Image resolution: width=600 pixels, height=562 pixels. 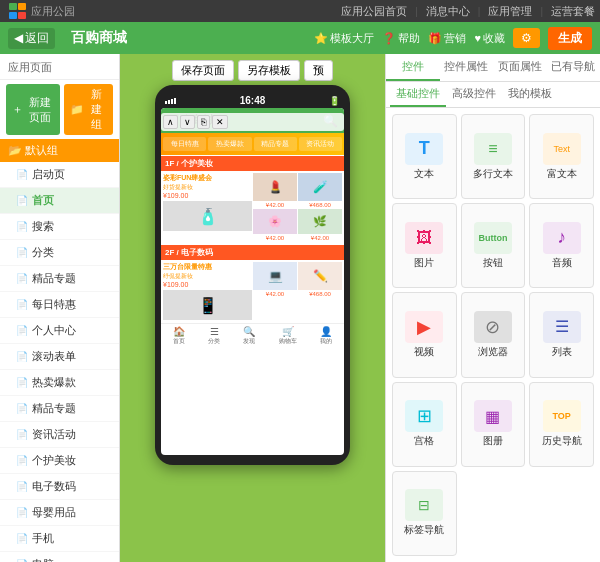 What do you see at coordinates (208, 196) in the screenshot?
I see `section1-price1: ¥109.00` at bounding box center [208, 196].